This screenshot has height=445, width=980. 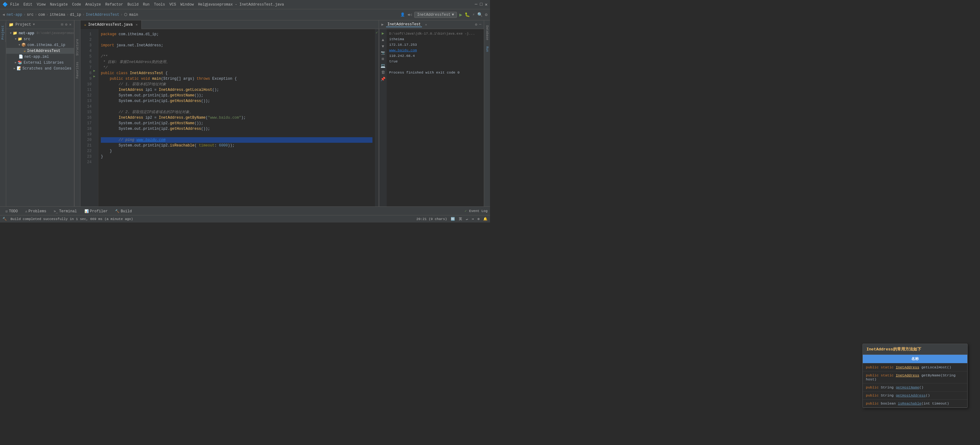 What do you see at coordinates (480, 15) in the screenshot?
I see `search-icon: 🔍` at bounding box center [480, 15].